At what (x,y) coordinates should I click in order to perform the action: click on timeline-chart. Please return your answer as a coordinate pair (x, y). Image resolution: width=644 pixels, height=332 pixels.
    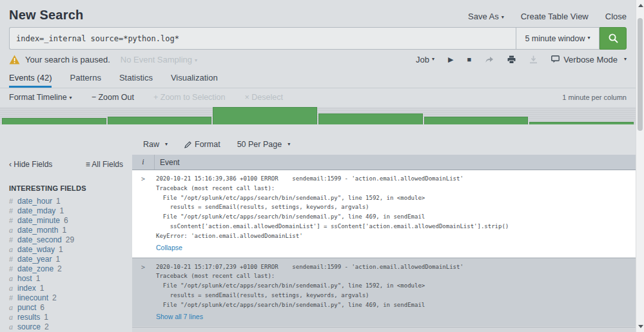
    Looking at the image, I should click on (318, 116).